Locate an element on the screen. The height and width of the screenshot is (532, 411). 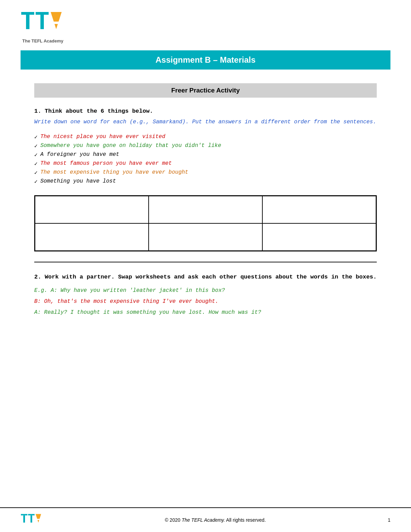
dialogue-line-1: E.g. A: Why have you written 'leather ja… is located at coordinates (206, 290).